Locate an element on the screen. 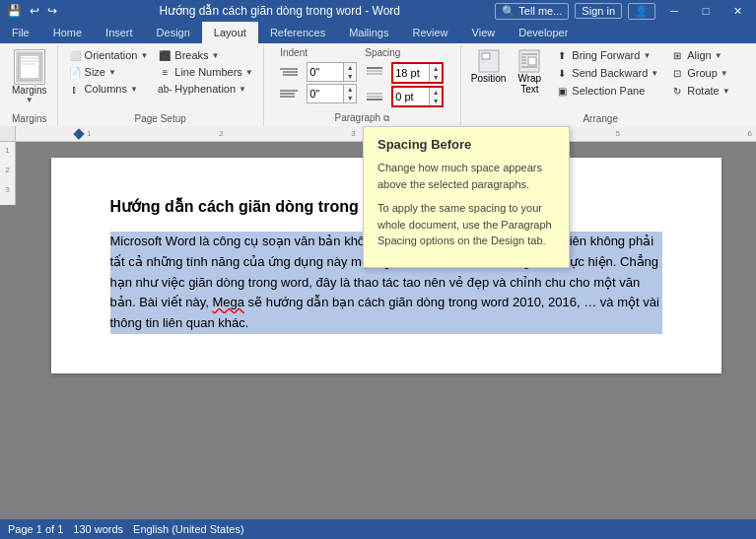 This screenshot has height=539, width=756. document-title: Hướng dẫn cách giãn dòng trong word - Wo… is located at coordinates (280, 11).